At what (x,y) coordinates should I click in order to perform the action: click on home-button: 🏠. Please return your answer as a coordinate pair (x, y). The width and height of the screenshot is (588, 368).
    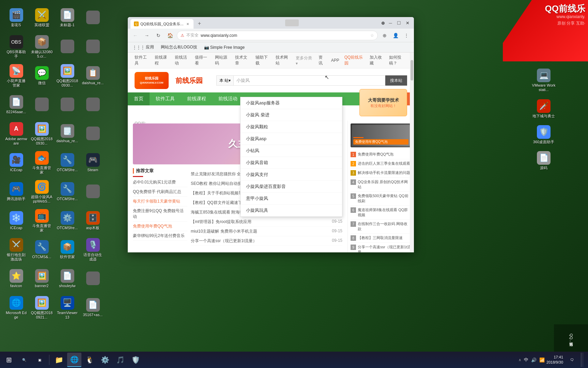
    Looking at the image, I should click on (170, 35).